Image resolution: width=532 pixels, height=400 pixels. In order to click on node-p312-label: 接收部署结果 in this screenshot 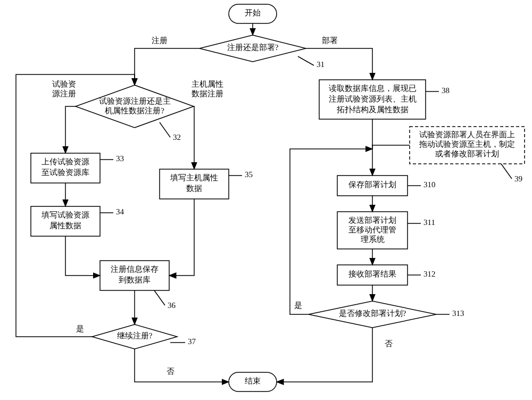, I will do `click(372, 274)`.